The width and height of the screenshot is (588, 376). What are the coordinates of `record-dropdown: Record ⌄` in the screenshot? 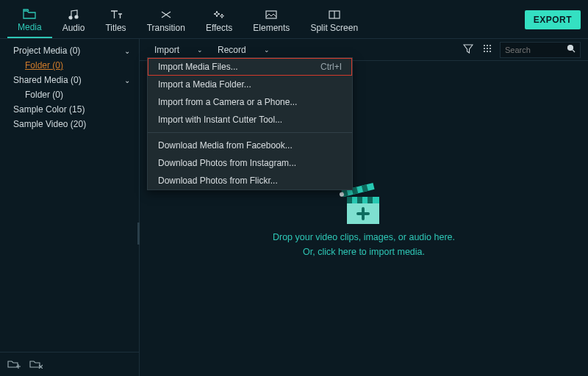 It's located at (244, 50).